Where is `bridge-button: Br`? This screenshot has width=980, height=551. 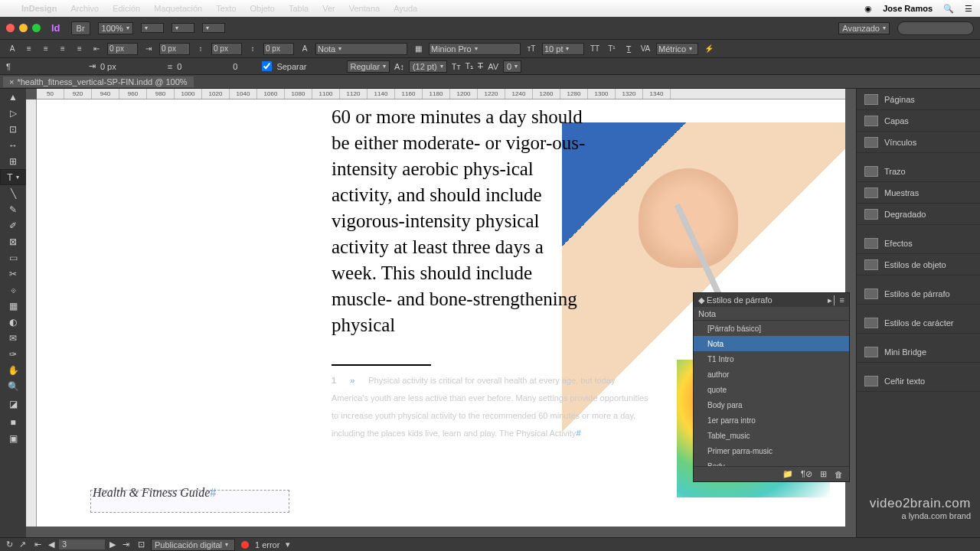
bridge-button: Br is located at coordinates (81, 28).